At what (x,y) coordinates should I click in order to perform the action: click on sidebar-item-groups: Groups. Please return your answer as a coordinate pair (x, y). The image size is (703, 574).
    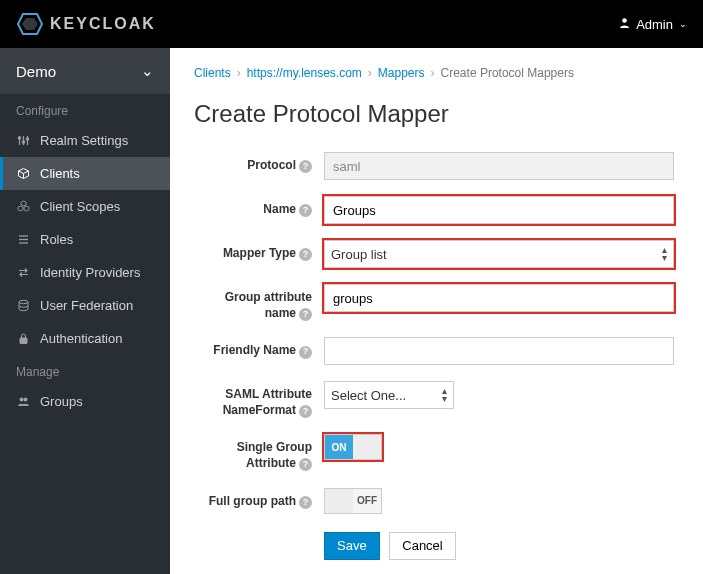
    Looking at the image, I should click on (85, 402).